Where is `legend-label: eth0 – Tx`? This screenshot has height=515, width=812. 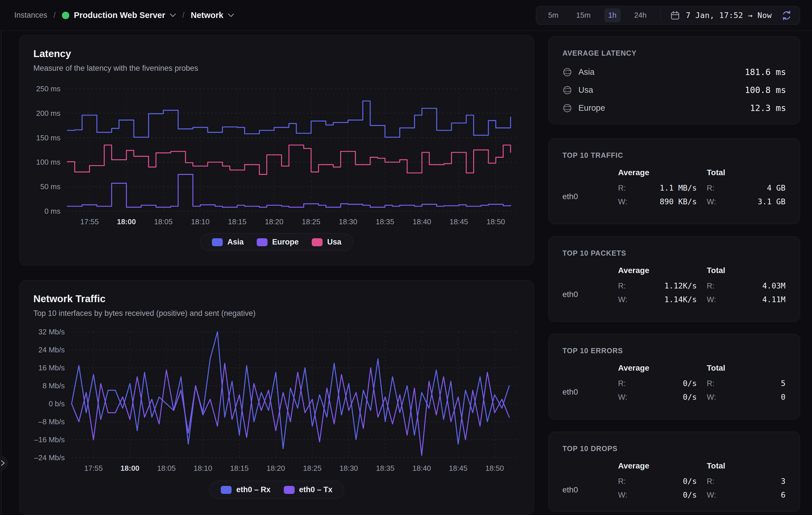
legend-label: eth0 – Tx is located at coordinates (316, 490).